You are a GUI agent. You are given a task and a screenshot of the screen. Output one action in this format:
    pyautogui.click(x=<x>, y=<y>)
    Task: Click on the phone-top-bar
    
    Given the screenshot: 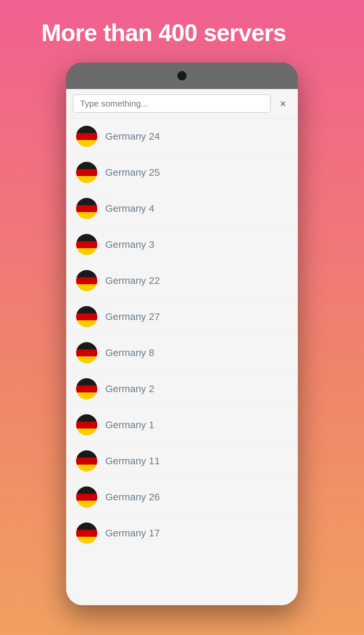 What is the action you would take?
    pyautogui.click(x=182, y=76)
    